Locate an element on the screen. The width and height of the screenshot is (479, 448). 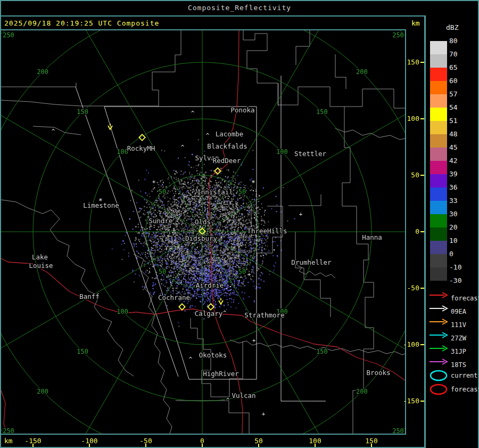
city-label: Airdrie is located at coordinates (210, 286).